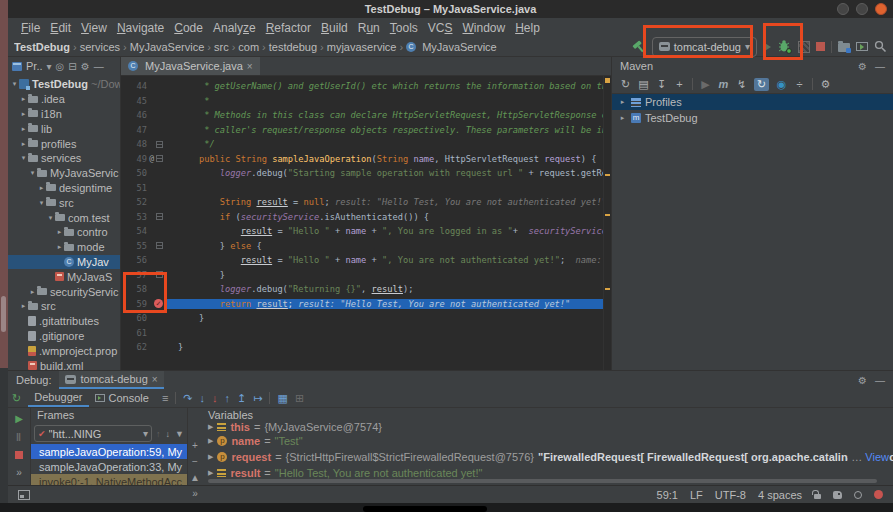  Describe the element at coordinates (680, 84) in the screenshot. I see `add-maven-project-icon: +` at that location.